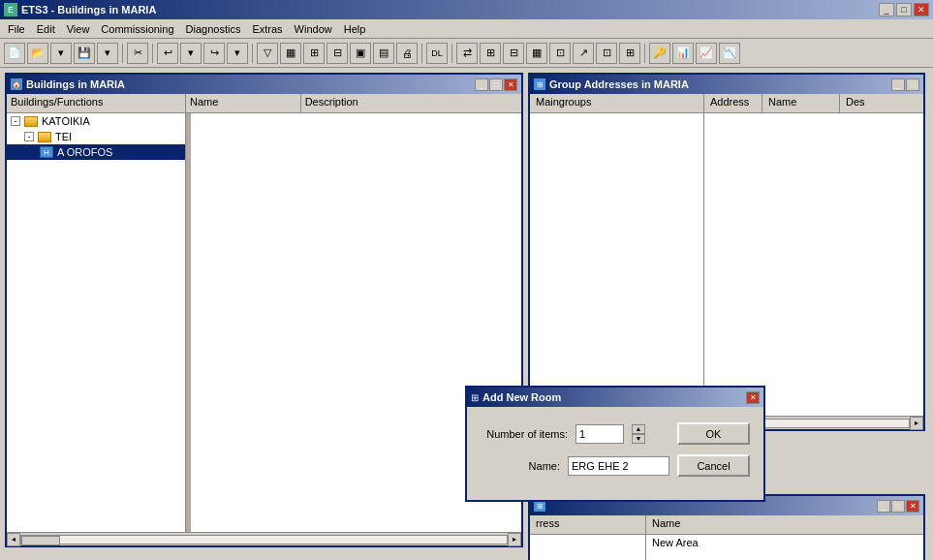  Describe the element at coordinates (384, 53) in the screenshot. I see `toolbar-b5: ▤` at that location.